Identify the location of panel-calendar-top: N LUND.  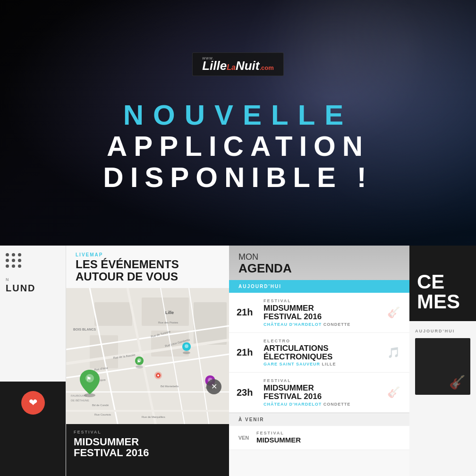
(33, 272).